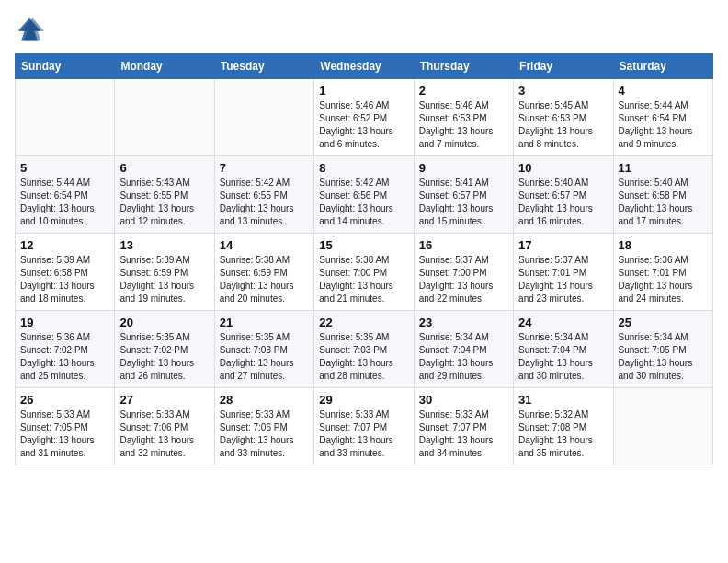 This screenshot has width=728, height=563. What do you see at coordinates (463, 66) in the screenshot?
I see `header-cell-thursday: Thursday` at bounding box center [463, 66].